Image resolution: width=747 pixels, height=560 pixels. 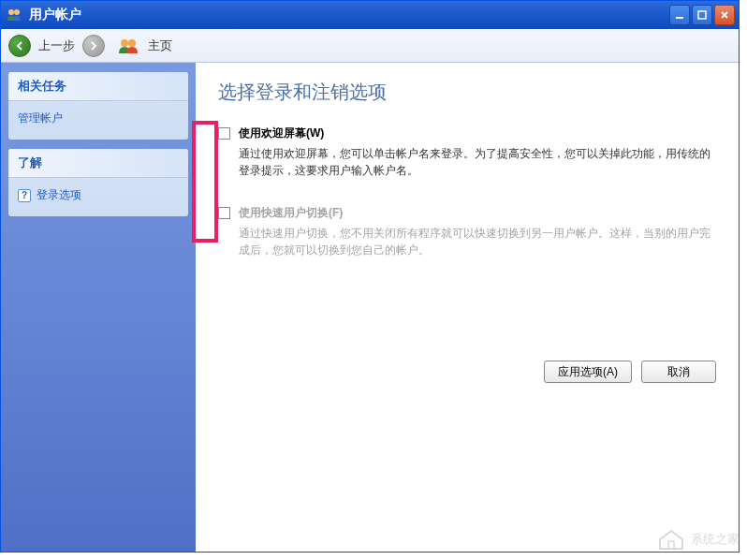 I want to click on highlight-annotation, so click(x=205, y=182).